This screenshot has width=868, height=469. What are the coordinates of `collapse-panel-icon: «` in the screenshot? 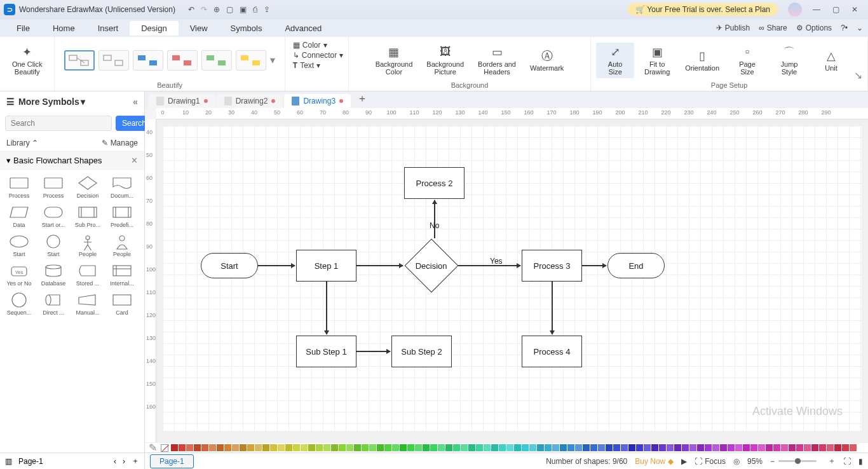 It's located at (135, 102).